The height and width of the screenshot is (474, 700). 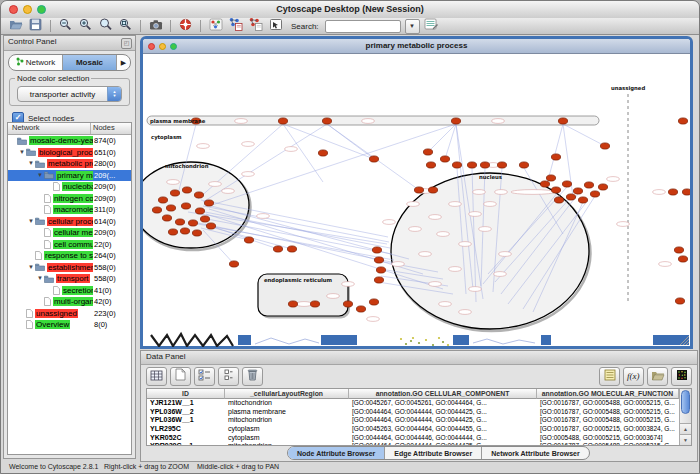 I want to click on tree-row: unassigned223(0), so click(x=70, y=314).